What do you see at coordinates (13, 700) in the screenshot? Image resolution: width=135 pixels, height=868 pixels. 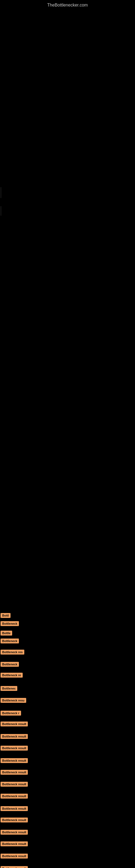 I see `bottleneck-result-badge: Bottleneck resu` at bounding box center [13, 700].